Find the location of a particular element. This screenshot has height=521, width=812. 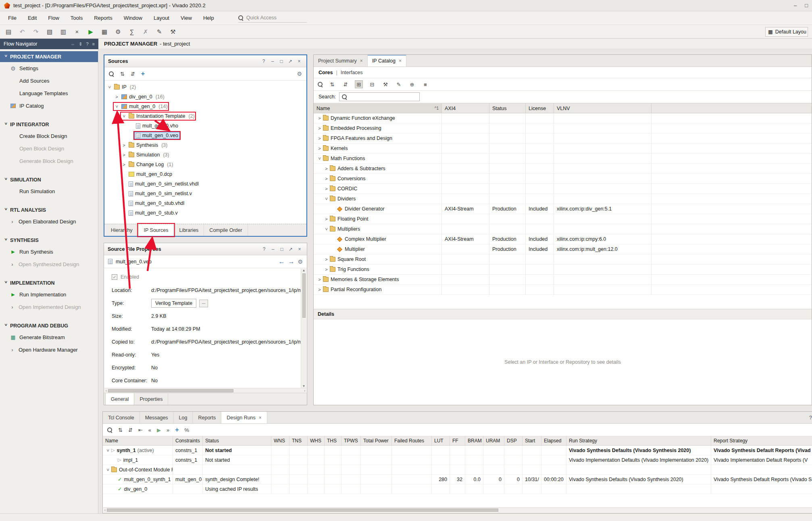

source-item-mult-gen-0-veo: mult_gen_0.veo is located at coordinates (206, 135).